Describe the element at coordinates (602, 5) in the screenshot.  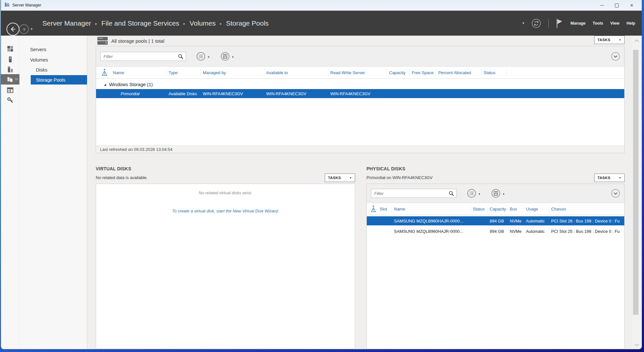
I see `minimize-button` at that location.